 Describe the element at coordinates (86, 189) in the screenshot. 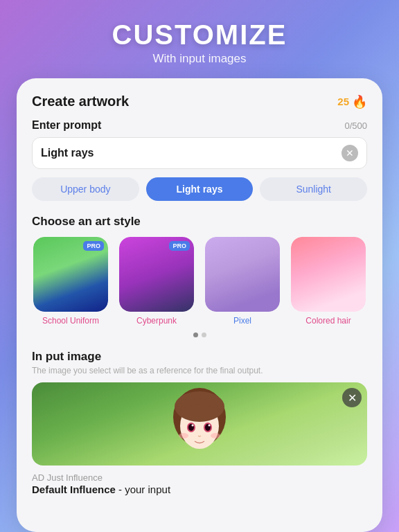

I see `tag-upper-body: Upper body` at that location.